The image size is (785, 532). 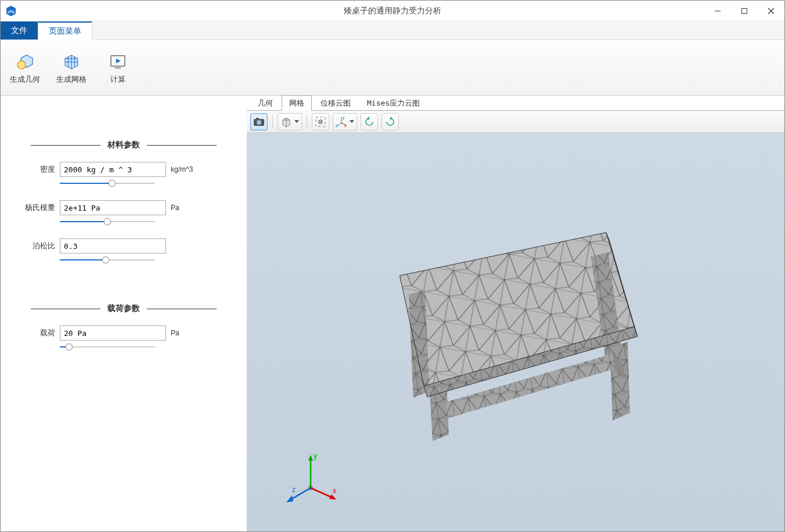 What do you see at coordinates (71, 68) in the screenshot?
I see `generate-mesh-button: 生成网格` at bounding box center [71, 68].